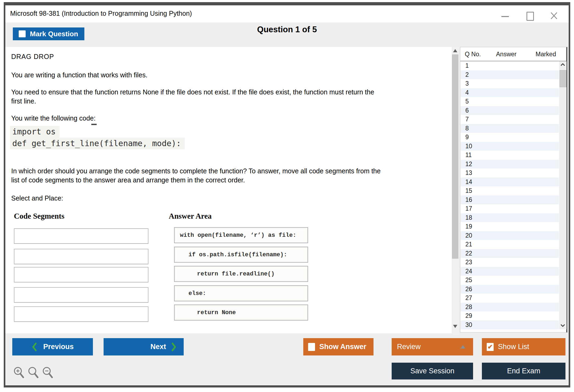 The width and height of the screenshot is (574, 392). What do you see at coordinates (144, 347) in the screenshot?
I see `next-button: Next` at bounding box center [144, 347].